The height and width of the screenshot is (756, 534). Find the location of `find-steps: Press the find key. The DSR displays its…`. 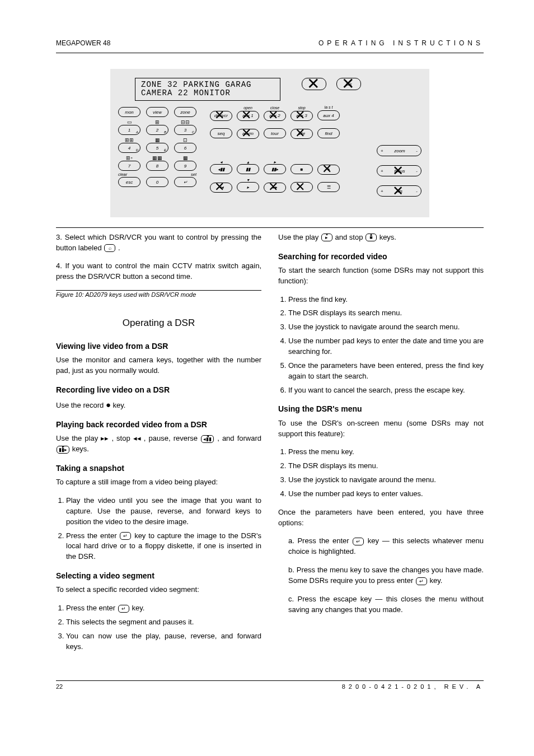

find-steps: Press the find key. The DSR displays its… is located at coordinates (386, 345).